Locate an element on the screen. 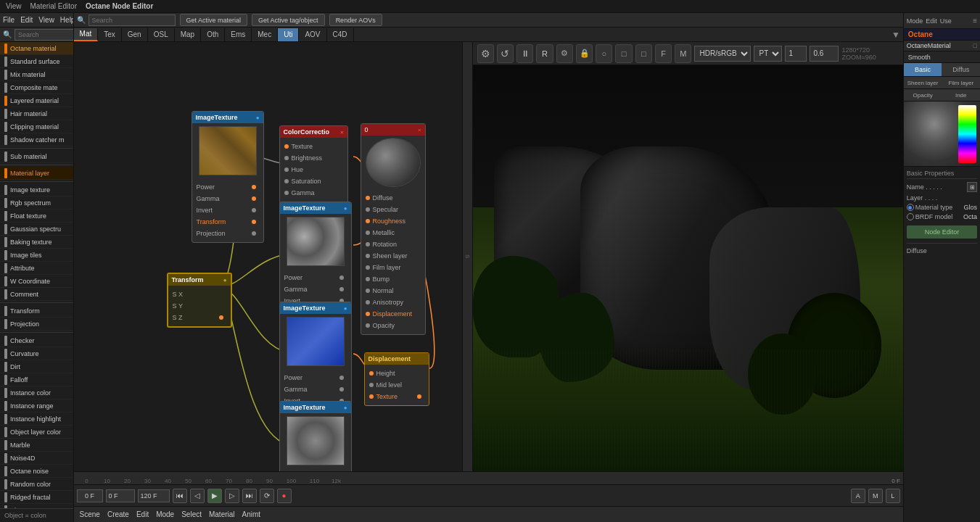 The width and height of the screenshot is (980, 522). render-aovs-btn: Render AOVs is located at coordinates (355, 20).